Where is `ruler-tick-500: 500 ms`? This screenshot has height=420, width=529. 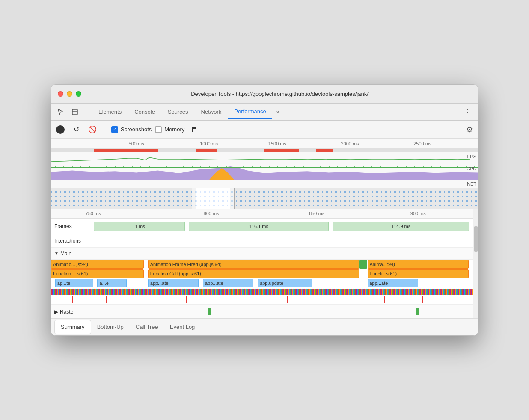
ruler-tick-500: 500 ms is located at coordinates (137, 144).